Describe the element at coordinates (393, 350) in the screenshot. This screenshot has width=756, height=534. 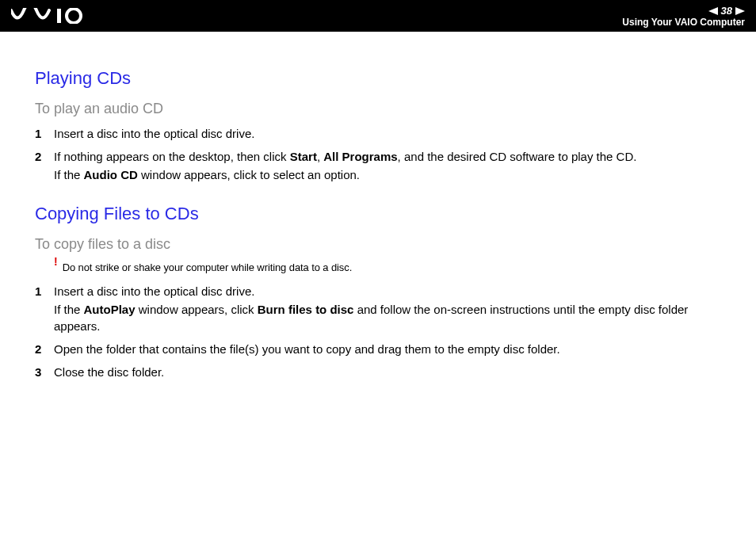
I see `step-body: Open the folder that contains the file(s…` at that location.